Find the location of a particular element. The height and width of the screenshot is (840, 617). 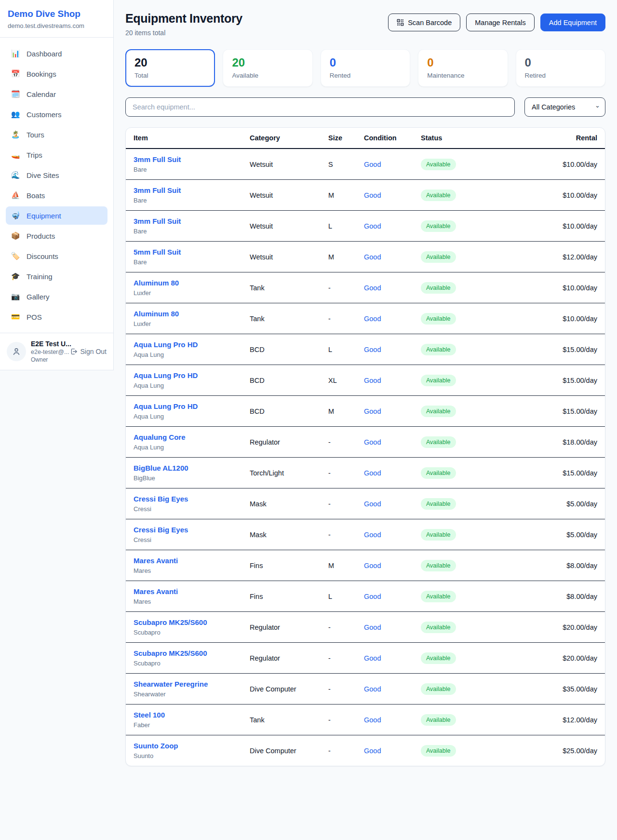

category-select: All Categories is located at coordinates (565, 107).